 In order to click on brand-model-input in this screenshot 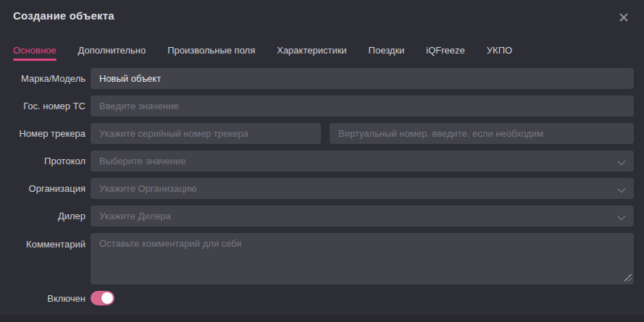, I will do `click(362, 78)`.